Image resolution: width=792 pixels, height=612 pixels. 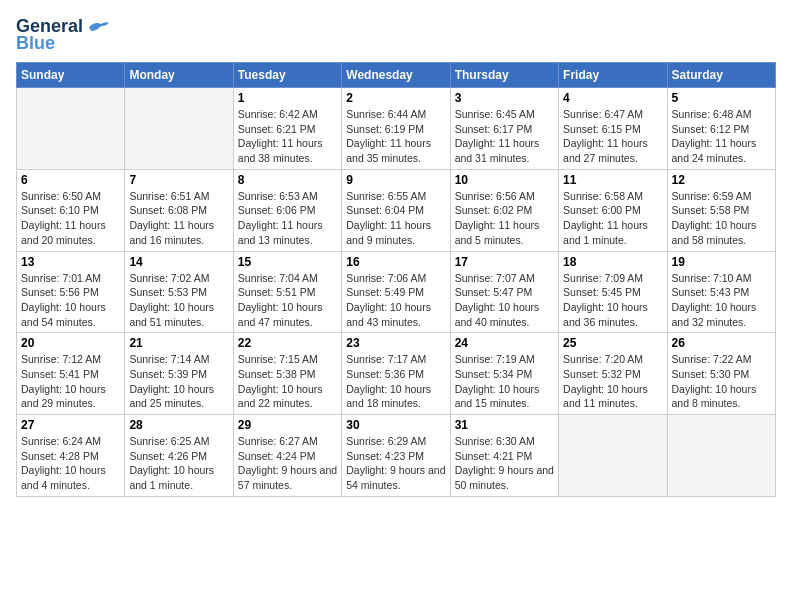 What do you see at coordinates (396, 129) in the screenshot?
I see `calendar-cell: 2 Sunrise: 6:44 AM Sunset: 6:19 PM Dayli…` at bounding box center [396, 129].